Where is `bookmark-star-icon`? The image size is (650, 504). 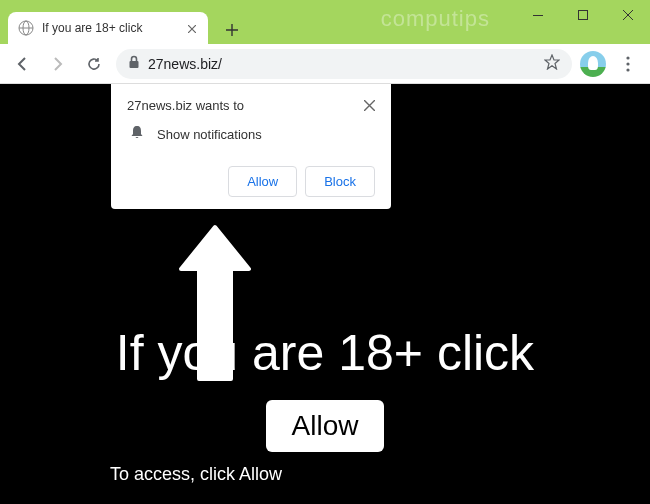
bookmark-star-icon is located at coordinates (552, 64).